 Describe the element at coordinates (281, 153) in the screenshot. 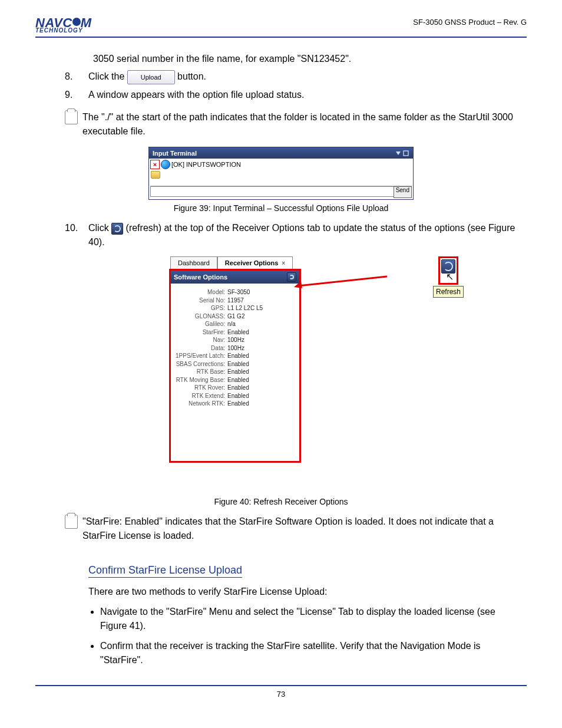

I see `terminal-titlebar: Input Terminal` at that location.